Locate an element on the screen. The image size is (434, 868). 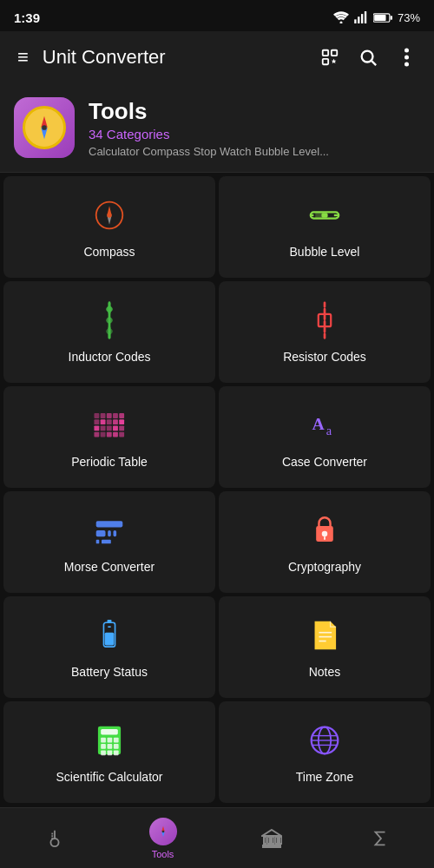
battery-status-icon is located at coordinates (109, 638).